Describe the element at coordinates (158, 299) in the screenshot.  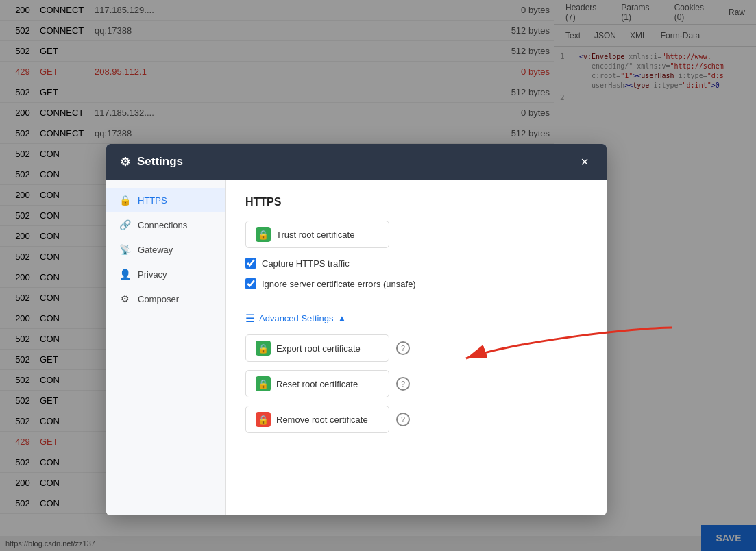
I see `sidebar-label-composer: Composer` at that location.